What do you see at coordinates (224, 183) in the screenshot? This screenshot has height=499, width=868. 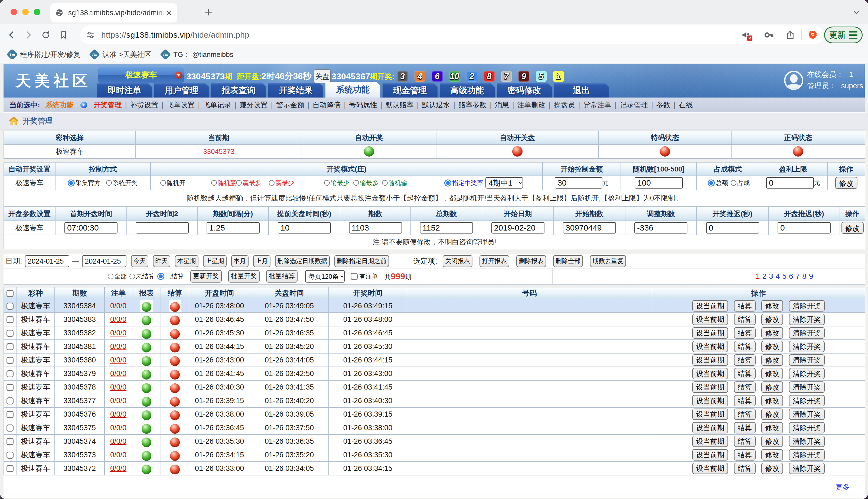 I see `mode-radio-option: 随机赢` at bounding box center [224, 183].